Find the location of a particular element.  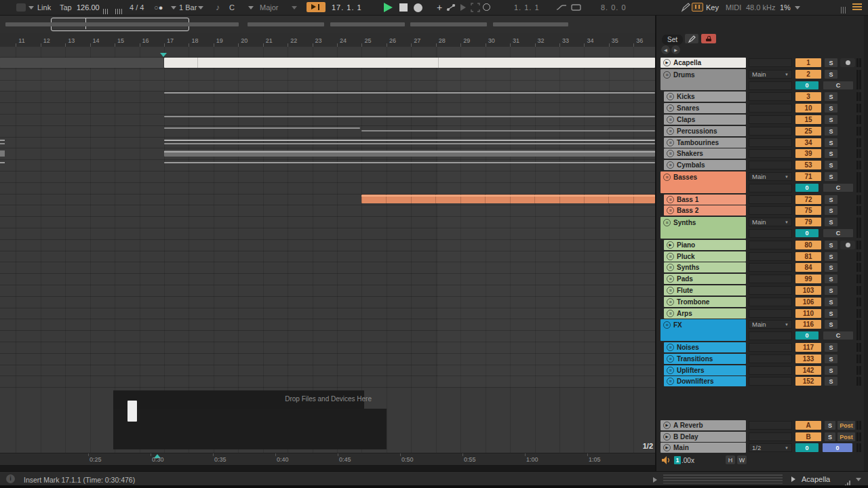

back-arrow-button: ◀ is located at coordinates (666, 50).